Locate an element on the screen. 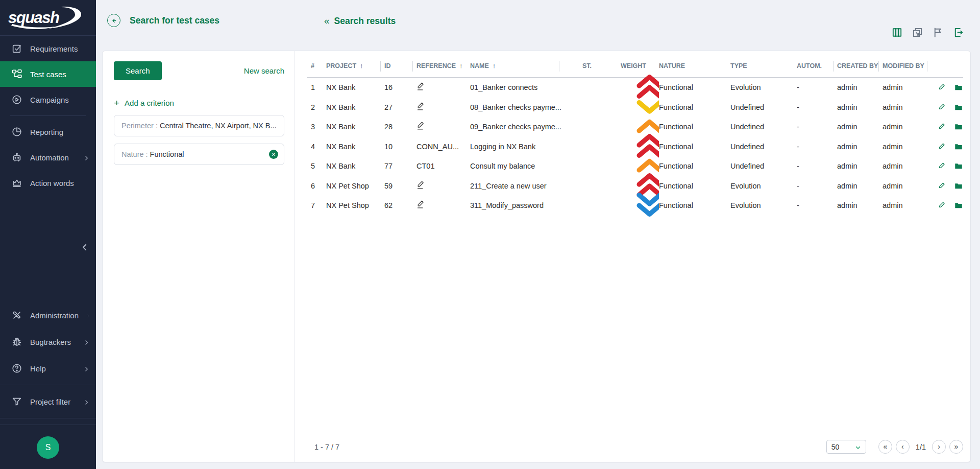 The width and height of the screenshot is (980, 469). collapse-sidebar-icon is located at coordinates (85, 247).